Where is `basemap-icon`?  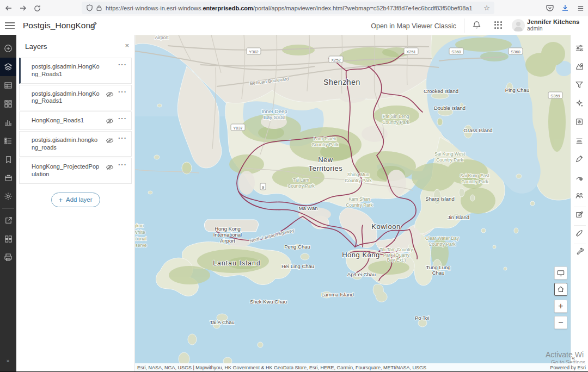
basemap-icon is located at coordinates (8, 104).